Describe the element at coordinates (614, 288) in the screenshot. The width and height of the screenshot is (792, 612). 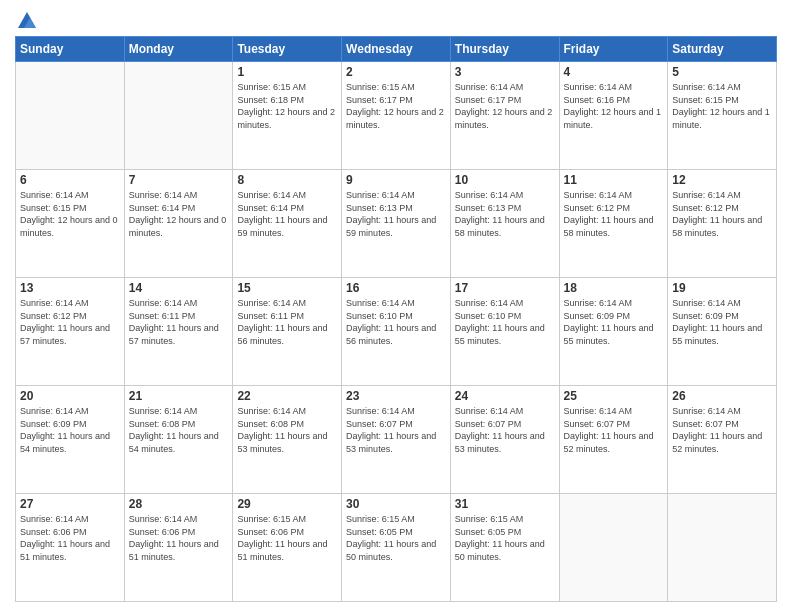
I see `day-number: 18` at that location.